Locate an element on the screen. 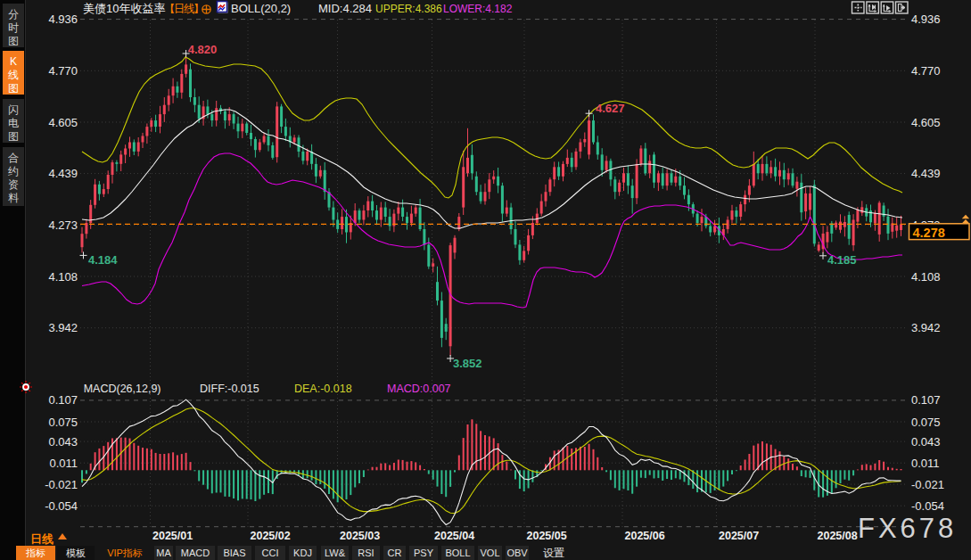  svg-text: 4.627 is located at coordinates (610, 109).